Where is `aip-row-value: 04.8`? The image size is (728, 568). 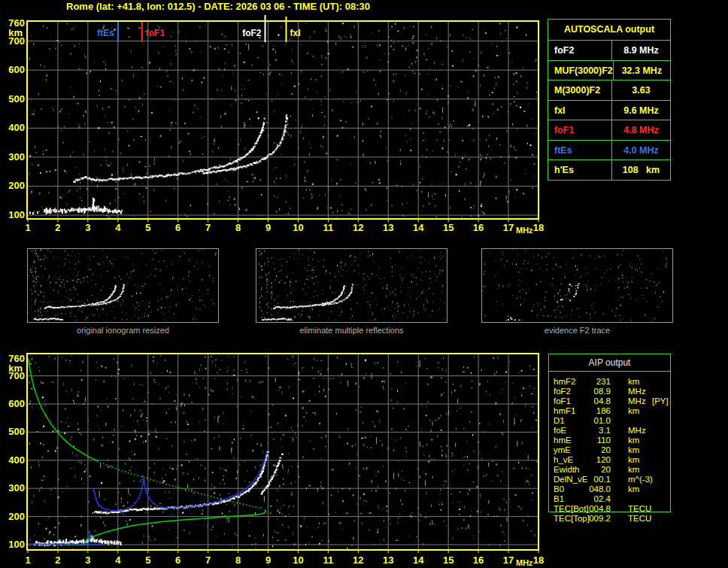
aip-row-value: 04.8 is located at coordinates (594, 401).